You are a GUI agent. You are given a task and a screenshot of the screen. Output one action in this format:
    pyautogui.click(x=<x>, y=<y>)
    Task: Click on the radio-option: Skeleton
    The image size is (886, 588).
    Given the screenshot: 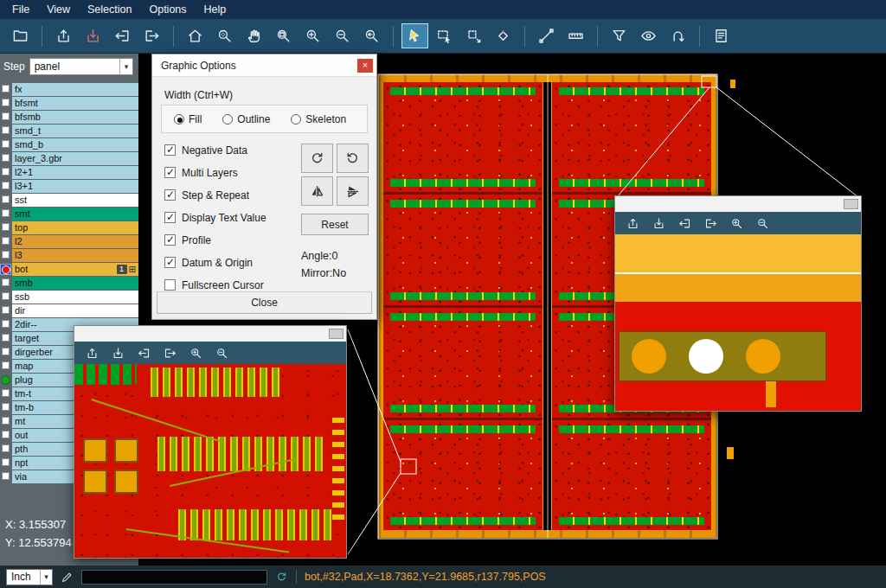 What is the action you would take?
    pyautogui.click(x=318, y=119)
    